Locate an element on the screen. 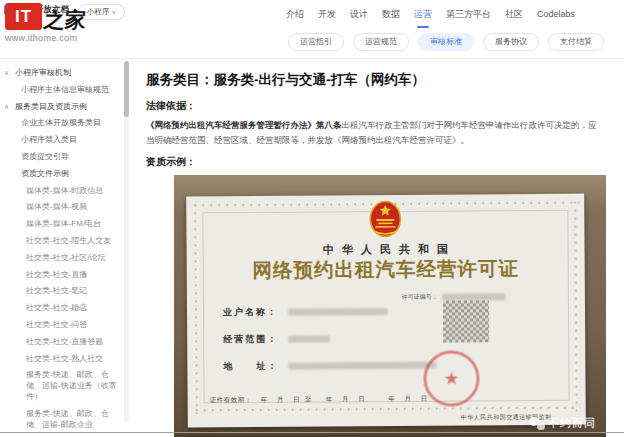  sidebar-item: ∧服务类目及资质示例 is located at coordinates (66, 108).